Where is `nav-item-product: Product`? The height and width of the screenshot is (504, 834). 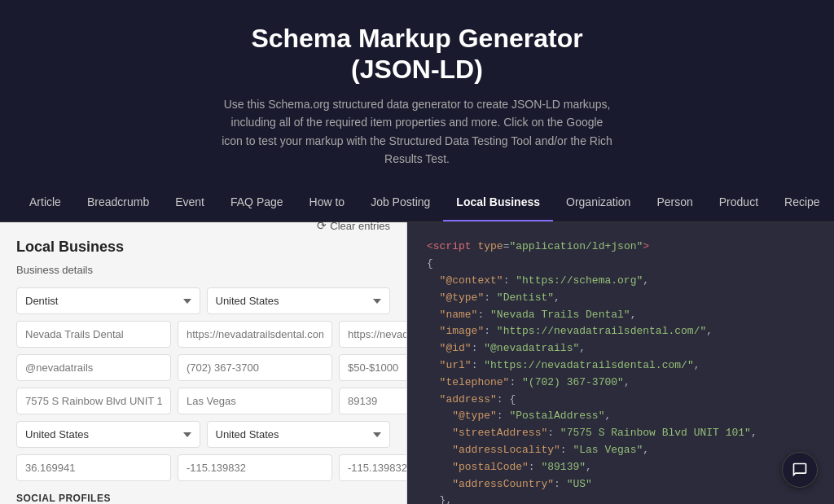 nav-item-product: Product is located at coordinates (739, 203).